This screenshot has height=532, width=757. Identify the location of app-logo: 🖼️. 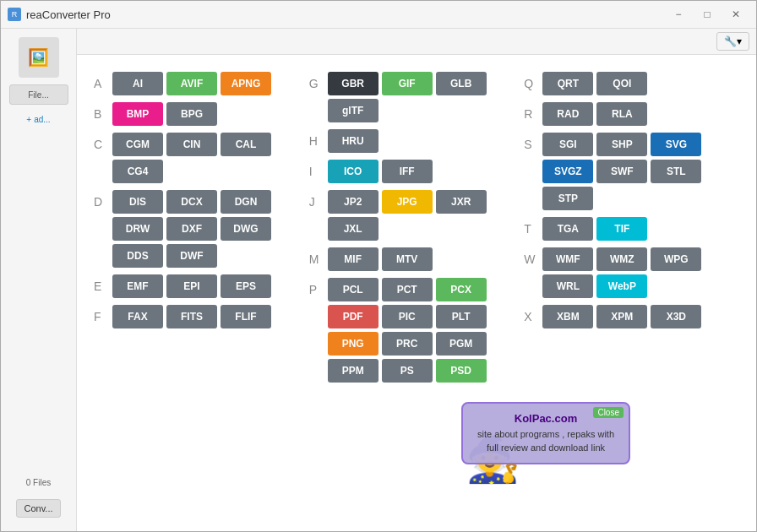
(39, 57).